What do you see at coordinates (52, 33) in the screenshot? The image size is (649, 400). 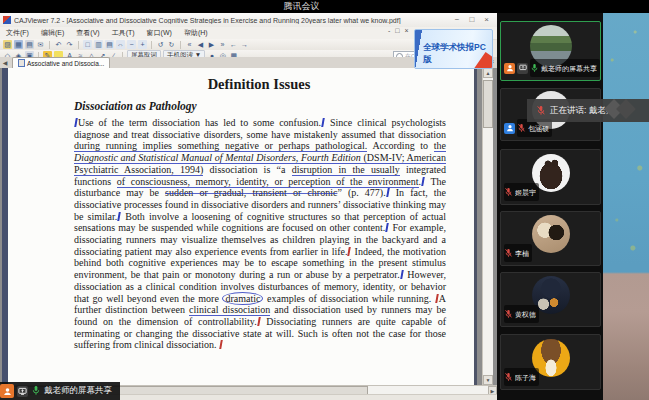 I see `menu-edit: 编辑(E)` at bounding box center [52, 33].